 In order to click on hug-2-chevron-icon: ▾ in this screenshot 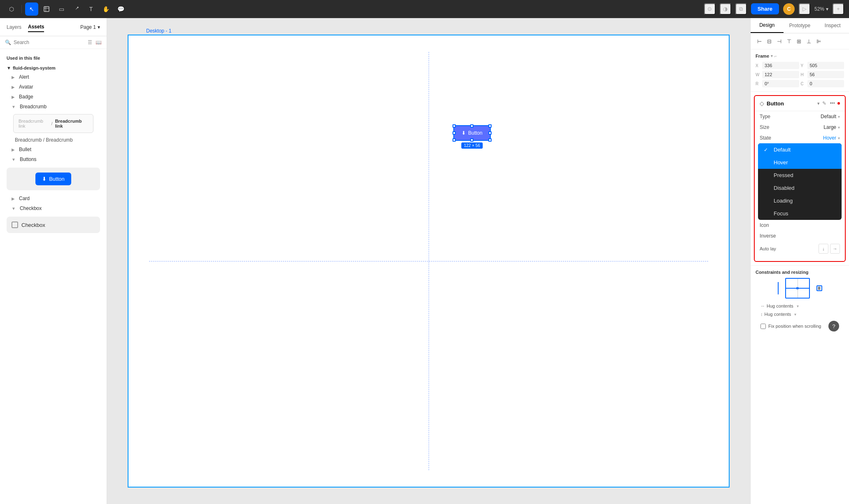, I will do `click(795, 315)`.